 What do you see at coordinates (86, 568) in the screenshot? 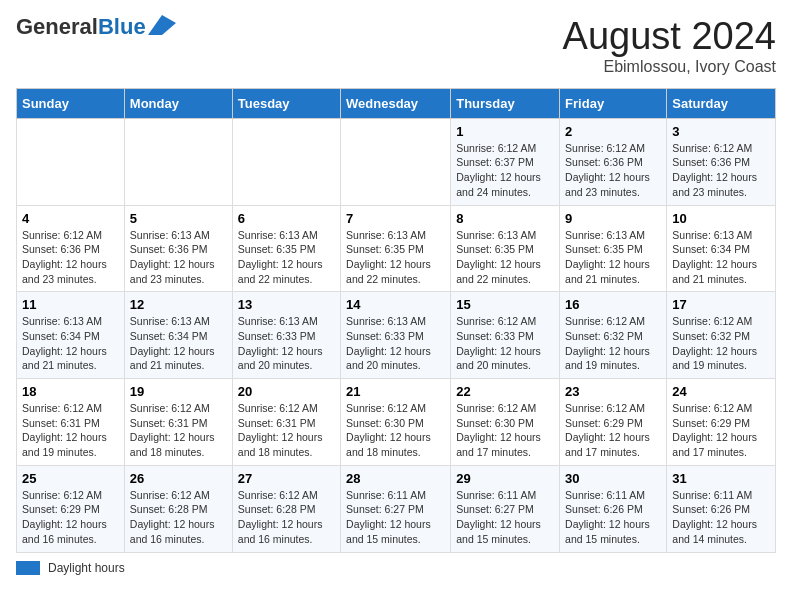
I see `daylight-label: Daylight hours` at bounding box center [86, 568].